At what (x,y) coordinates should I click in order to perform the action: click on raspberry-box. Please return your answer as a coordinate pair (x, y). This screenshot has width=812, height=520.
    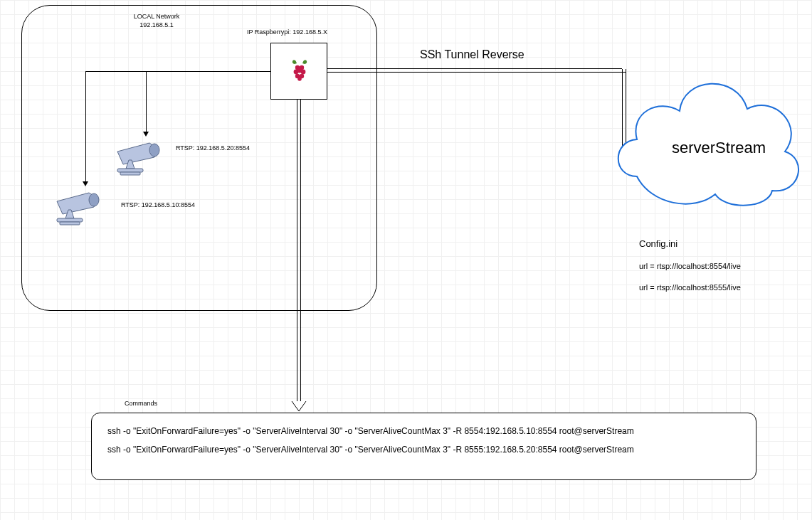
    Looking at the image, I should click on (299, 71).